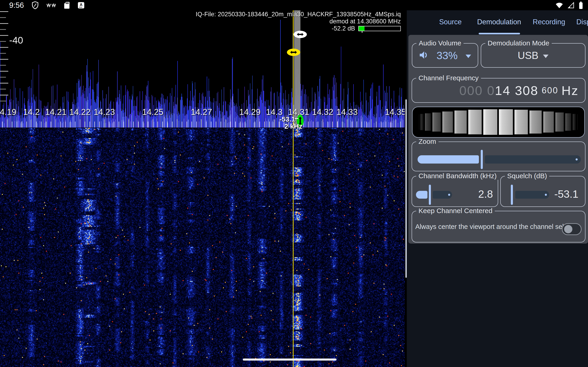 This screenshot has width=588, height=367. I want to click on volume-caret-icon, so click(468, 56).